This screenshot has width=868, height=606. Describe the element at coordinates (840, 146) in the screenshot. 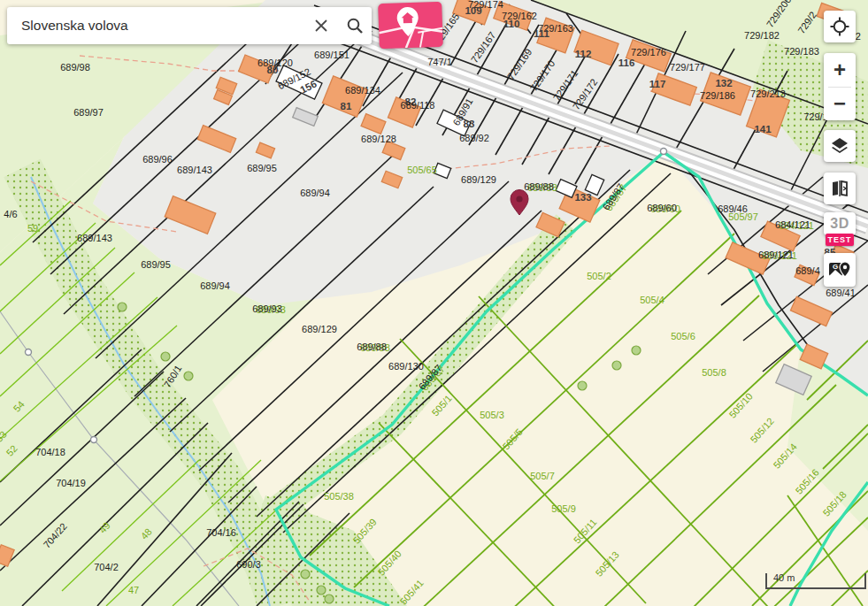

I see `layers-icon` at that location.